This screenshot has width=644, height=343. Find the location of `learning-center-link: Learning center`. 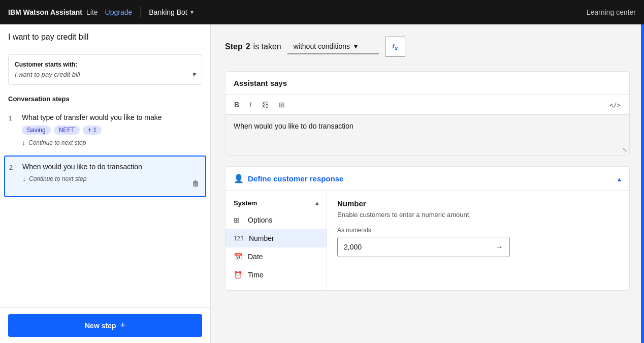

learning-center-link: Learning center is located at coordinates (611, 12).